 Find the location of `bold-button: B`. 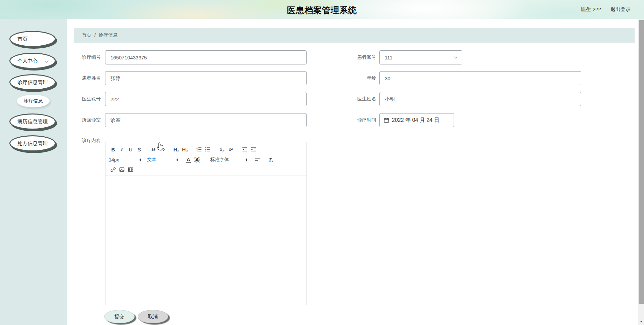

bold-button: B is located at coordinates (113, 149).